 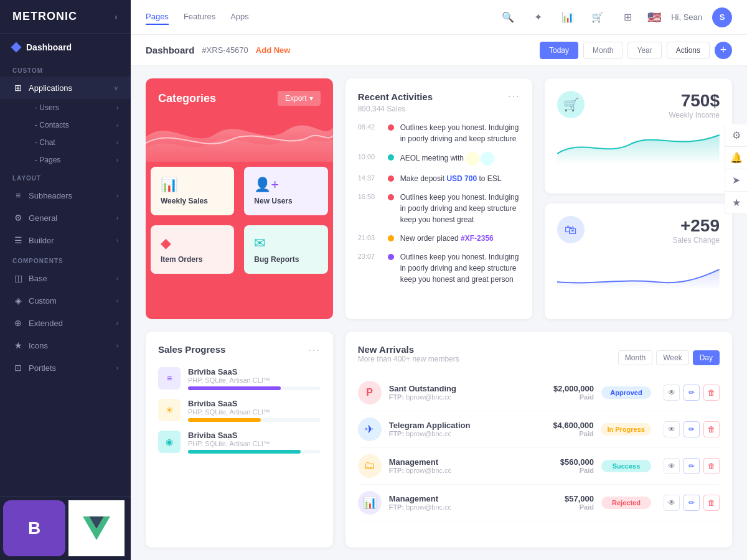 What do you see at coordinates (430, 426) in the screenshot?
I see `arrival-name-1: Telegram Application` at bounding box center [430, 426].